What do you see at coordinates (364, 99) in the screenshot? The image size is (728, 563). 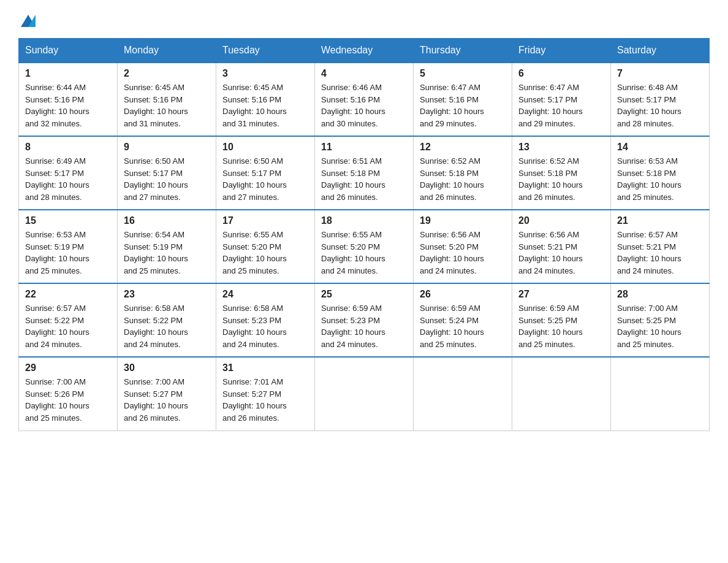 I see `calendar-day-cell: 4 Sunrise: 6:46 AMSunset: 5:16 PMDayligh…` at bounding box center [364, 99].